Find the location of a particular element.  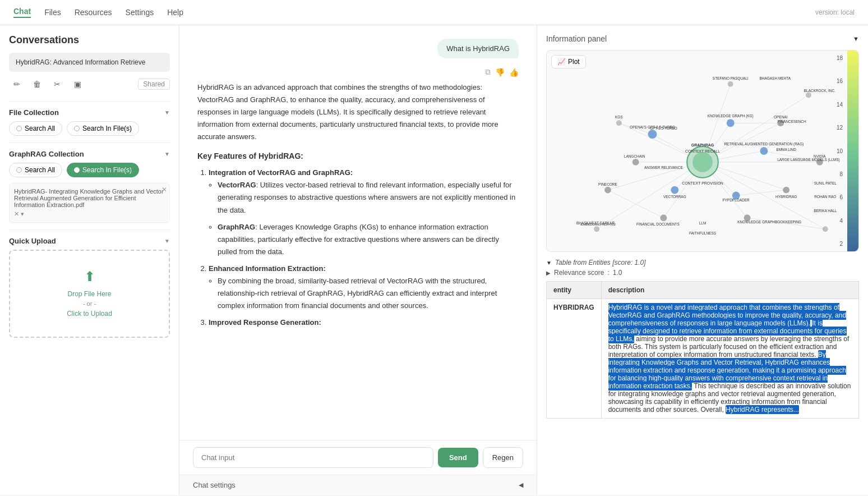

svg-text:RETRIEVAL AUGMENTED GENERATION: RETRIEVAL AUGMENTED GENERATION (RAG) is located at coordinates (764, 144).